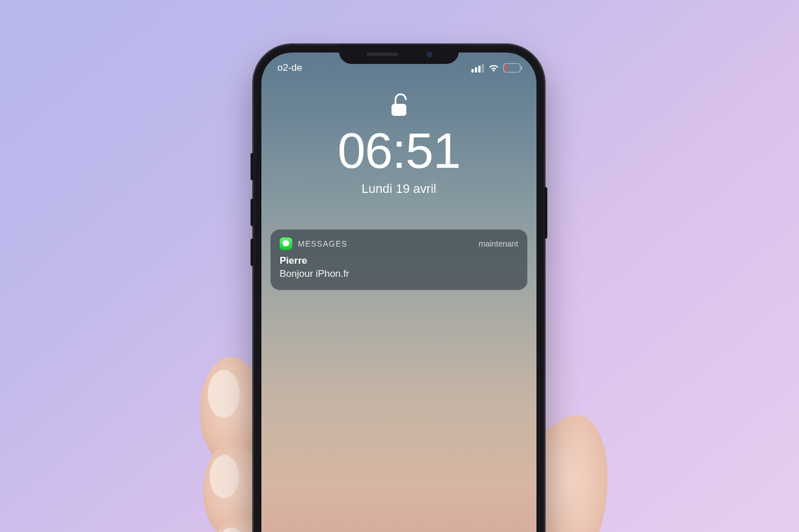 The width and height of the screenshot is (799, 532). Describe the element at coordinates (399, 189) in the screenshot. I see `clock-date: Lundi 19 avril` at that location.